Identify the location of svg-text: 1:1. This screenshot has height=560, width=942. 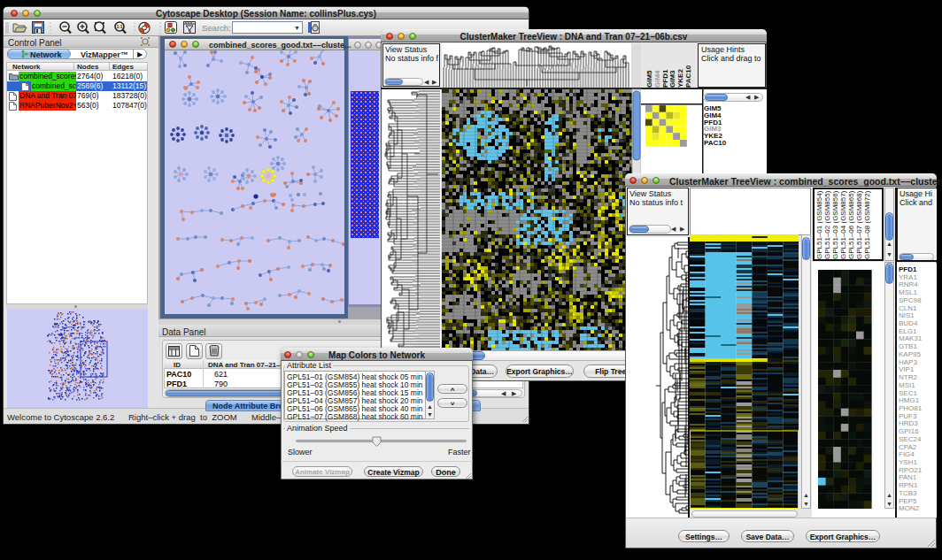
(119, 27).